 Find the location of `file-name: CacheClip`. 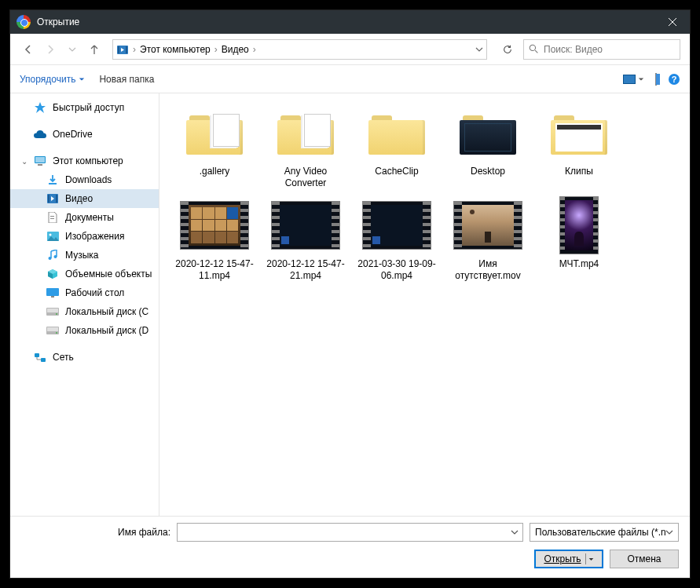

file-name: CacheClip is located at coordinates (396, 171).